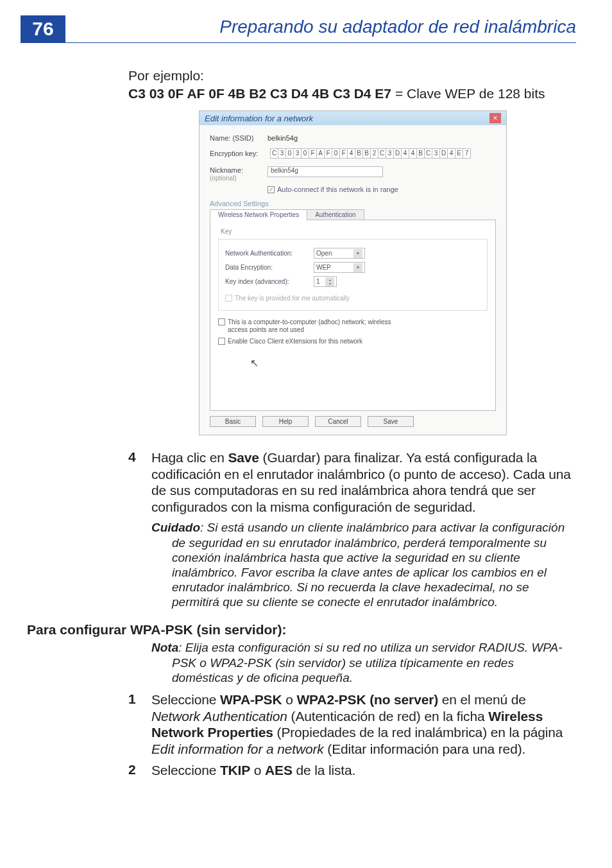 This screenshot has height=868, width=612. I want to click on basic-button: Basic, so click(233, 421).